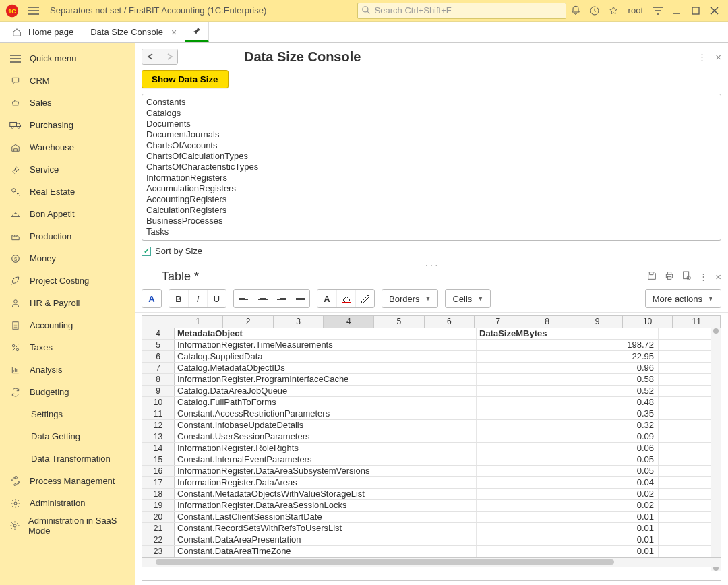  What do you see at coordinates (431, 189) in the screenshot?
I see `type-item: AccumulationRegisters` at bounding box center [431, 189].